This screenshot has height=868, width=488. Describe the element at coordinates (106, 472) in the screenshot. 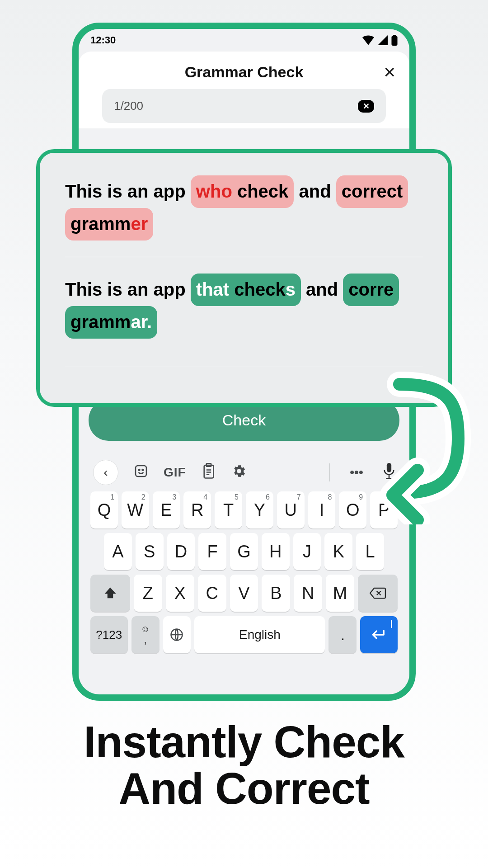

I see `keyboard-back-icon: ‹` at that location.